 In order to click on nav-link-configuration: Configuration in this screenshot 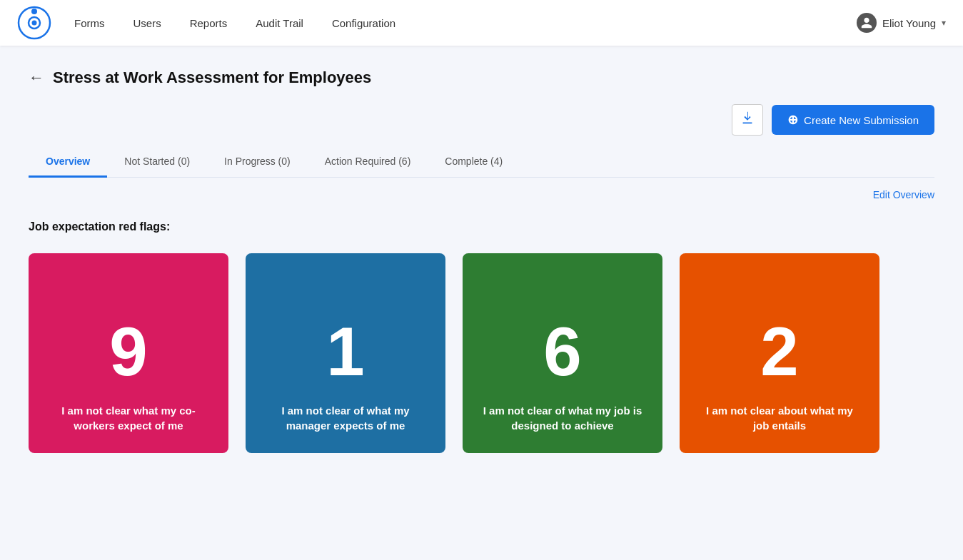, I will do `click(364, 23)`.